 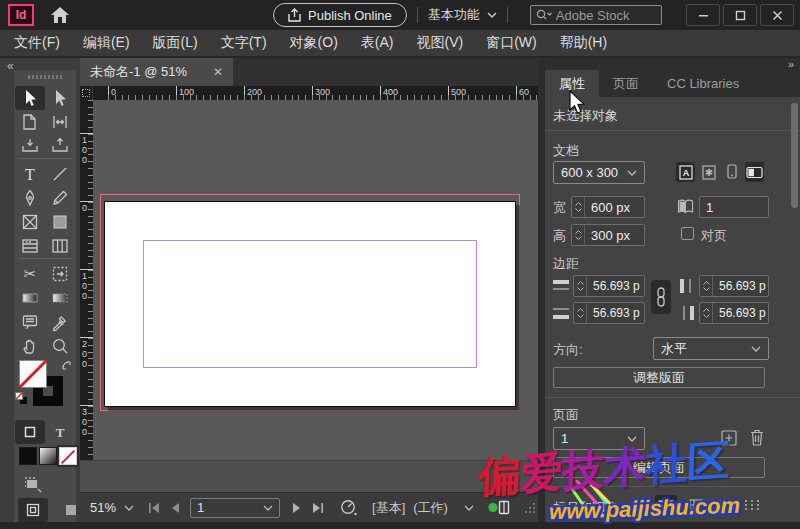 I want to click on margin-bottom-stepper, so click(x=580, y=313).